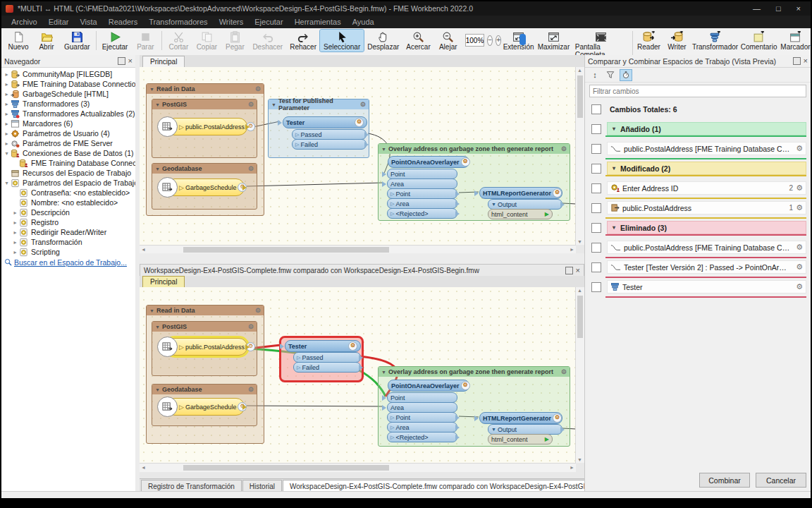  I want to click on toolbar-button-deshacer: Deshacer, so click(268, 41).